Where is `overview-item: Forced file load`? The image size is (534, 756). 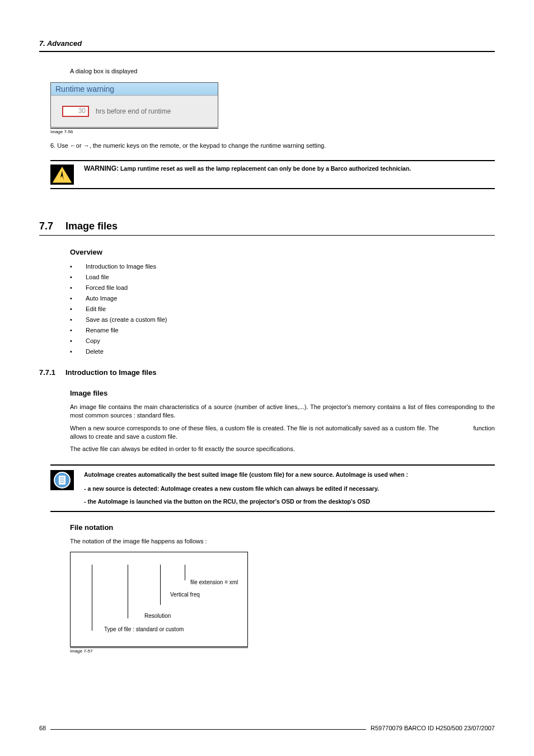
overview-item: Forced file load is located at coordinates (282, 288).